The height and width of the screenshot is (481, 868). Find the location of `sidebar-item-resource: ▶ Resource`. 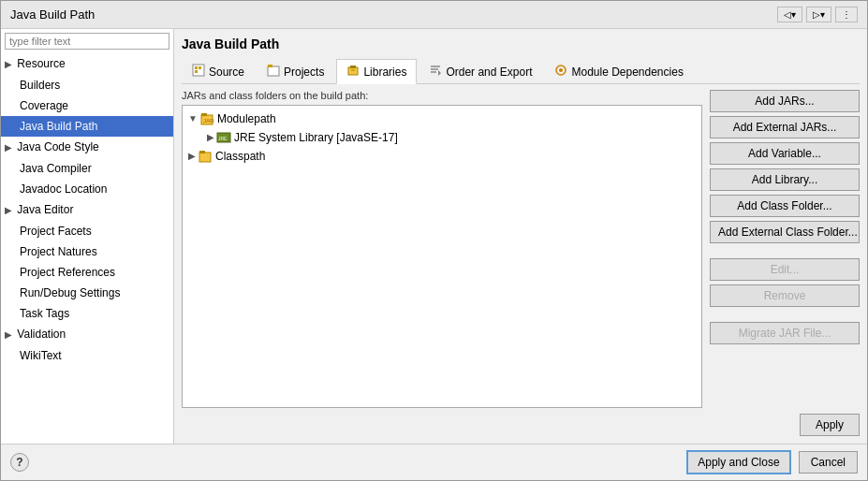

sidebar-item-resource: ▶ Resource is located at coordinates (87, 64).